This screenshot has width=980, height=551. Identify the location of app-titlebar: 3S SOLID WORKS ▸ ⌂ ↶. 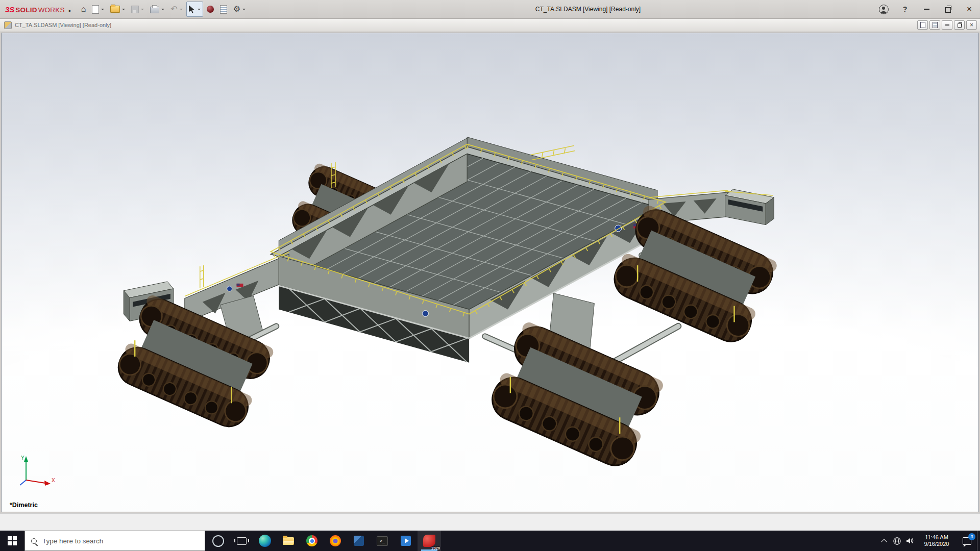
(490, 9).